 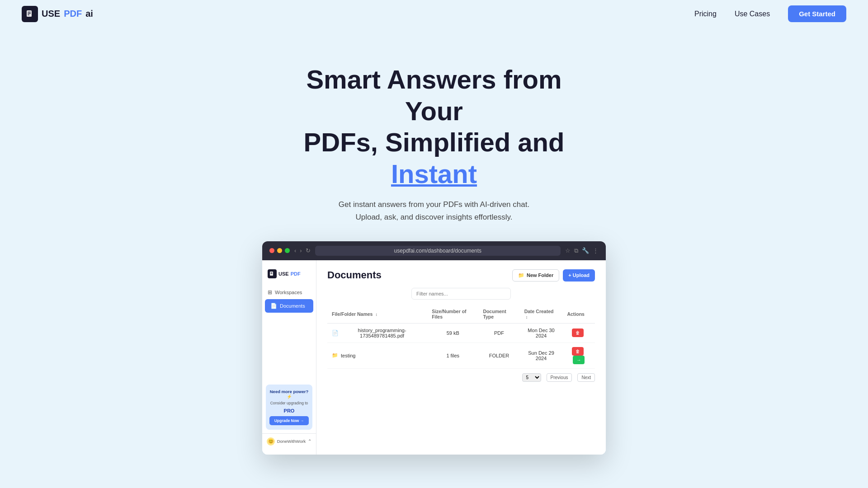 What do you see at coordinates (51, 14) in the screenshot?
I see `logo-text-use: USE` at bounding box center [51, 14].